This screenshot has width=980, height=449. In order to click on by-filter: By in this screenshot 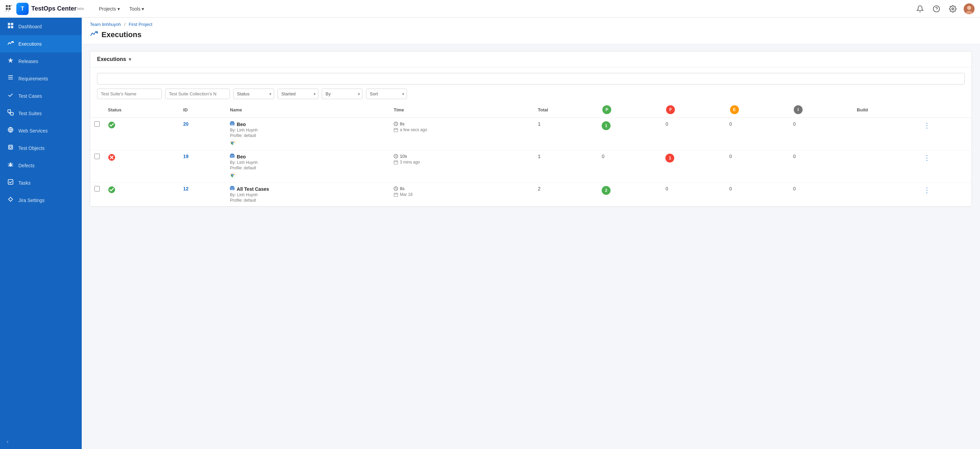, I will do `click(342, 94)`.